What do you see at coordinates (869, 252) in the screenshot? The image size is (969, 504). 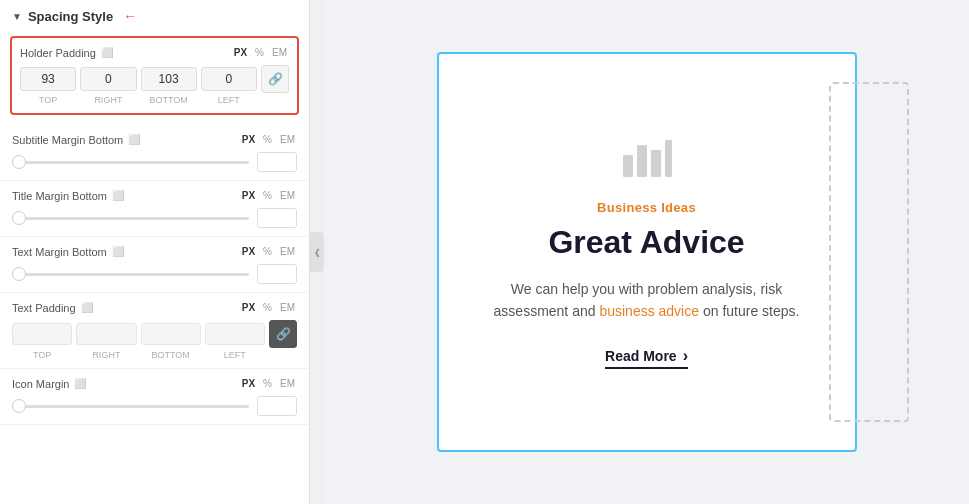 I see `dashed-placeholder-box` at bounding box center [869, 252].